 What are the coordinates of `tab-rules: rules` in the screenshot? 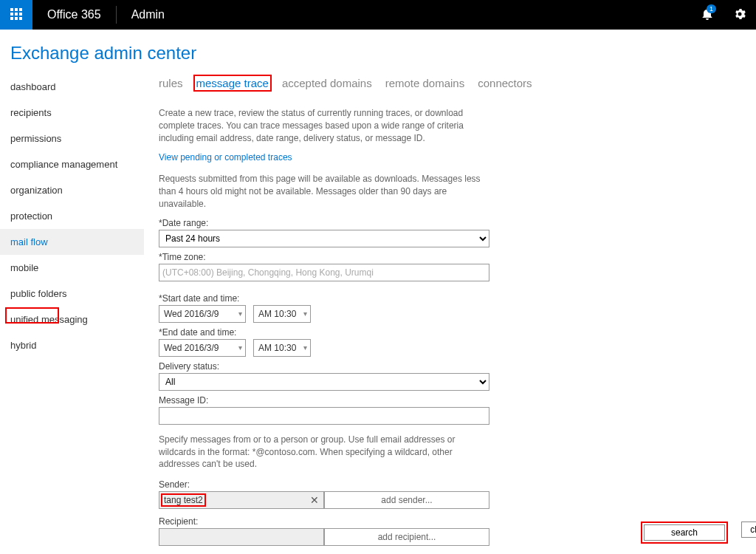 It's located at (171, 83).